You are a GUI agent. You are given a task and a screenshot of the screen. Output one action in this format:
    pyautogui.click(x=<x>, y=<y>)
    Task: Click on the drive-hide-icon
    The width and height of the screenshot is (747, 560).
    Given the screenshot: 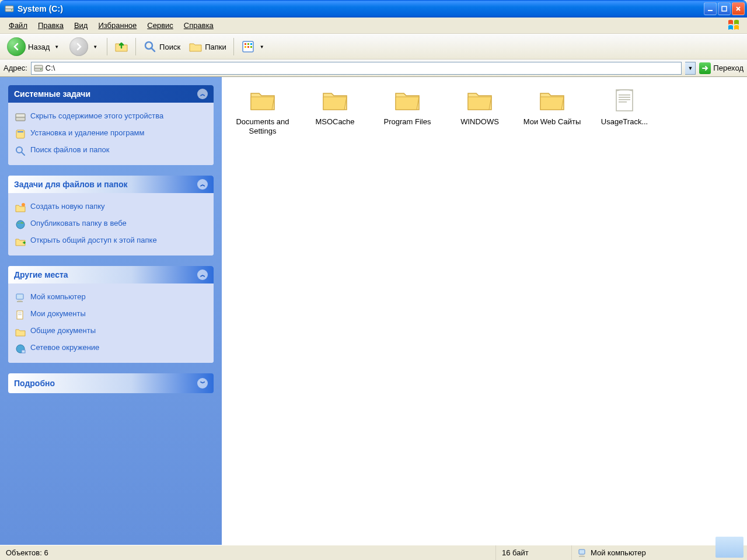 What is the action you would take?
    pyautogui.click(x=20, y=117)
    